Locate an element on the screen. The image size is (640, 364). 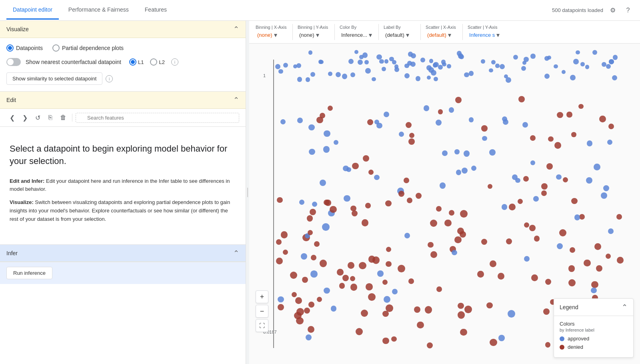
binning-y-select: (none) ▾ is located at coordinates (314, 35).